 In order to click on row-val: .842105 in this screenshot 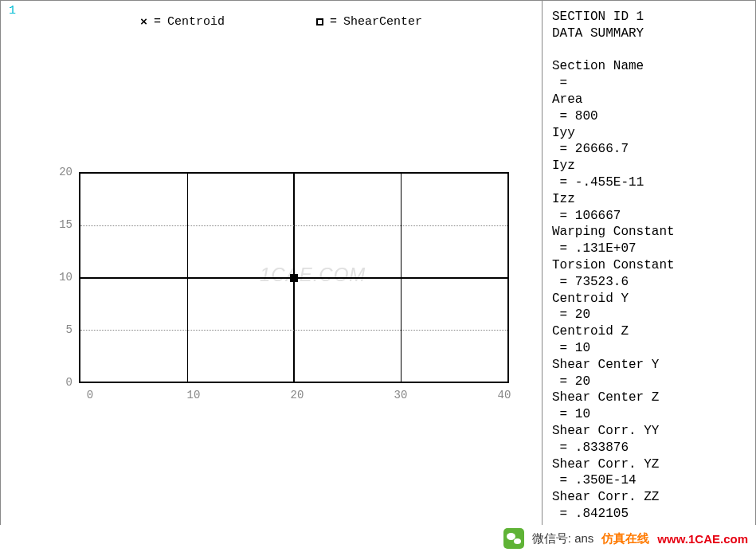, I will do `click(602, 514)`.